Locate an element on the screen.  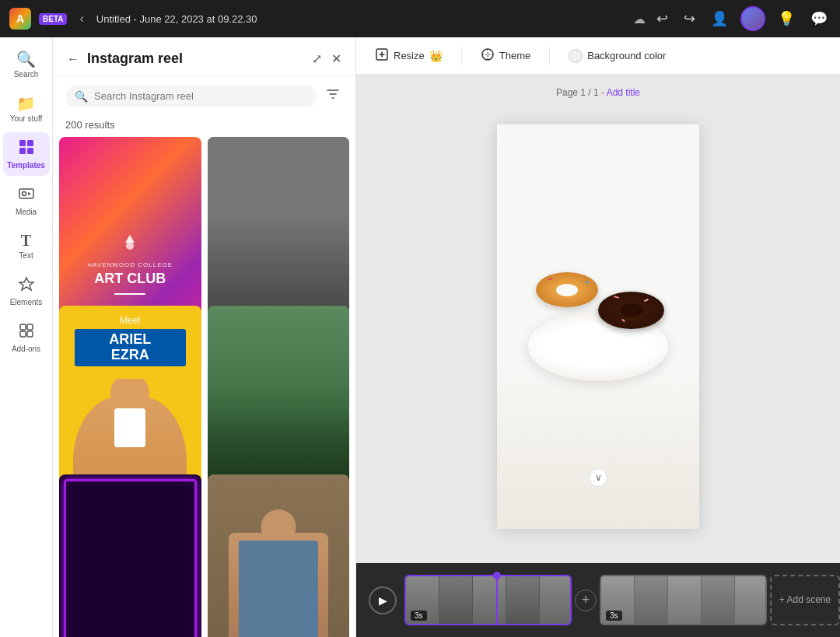
card-ariel-name: ARIELEZRA is located at coordinates (131, 348).